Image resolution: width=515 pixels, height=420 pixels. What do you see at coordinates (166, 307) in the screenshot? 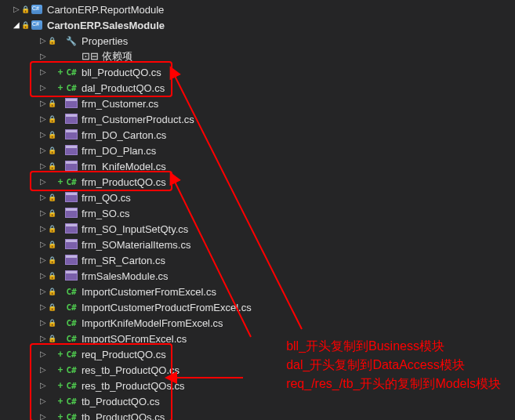
I see `item-label: ImportCustomerProductFromExcel.cs` at bounding box center [166, 307].